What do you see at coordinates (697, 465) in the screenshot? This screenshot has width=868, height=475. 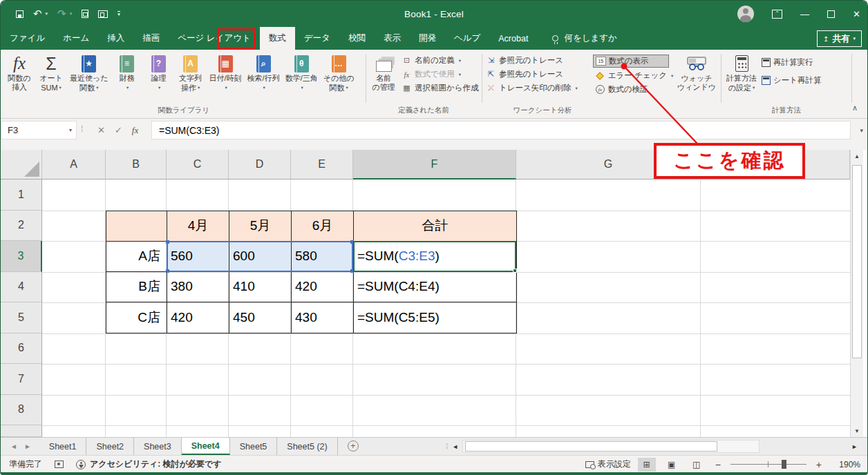 I see `page-break-view-icon: ◫` at bounding box center [697, 465].